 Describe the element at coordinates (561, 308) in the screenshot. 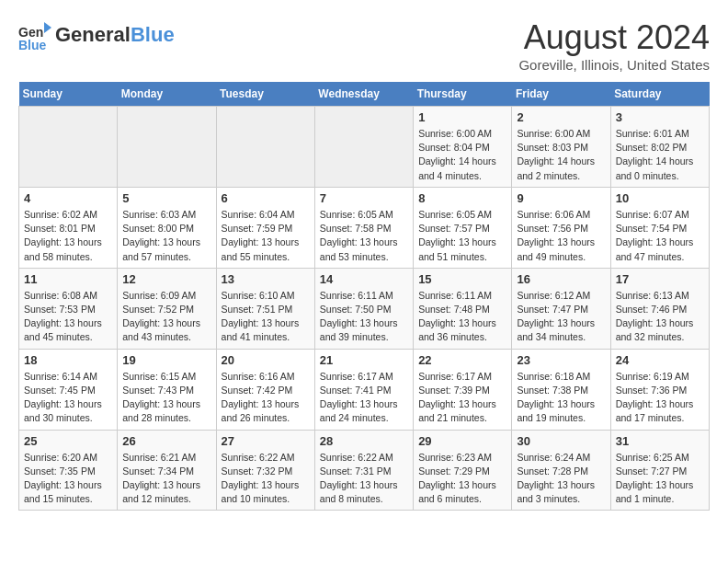

I see `calendar-cell: 16Sunrise: 6:12 AMSunset: 7:47 PMDayligh…` at that location.